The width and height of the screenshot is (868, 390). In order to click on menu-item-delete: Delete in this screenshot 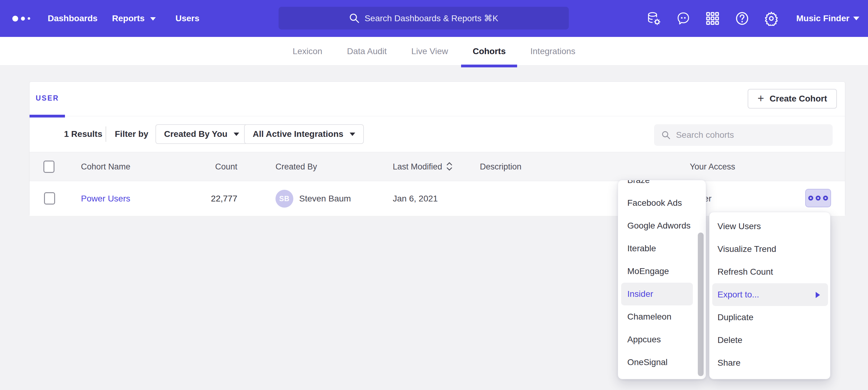, I will do `click(770, 340)`.